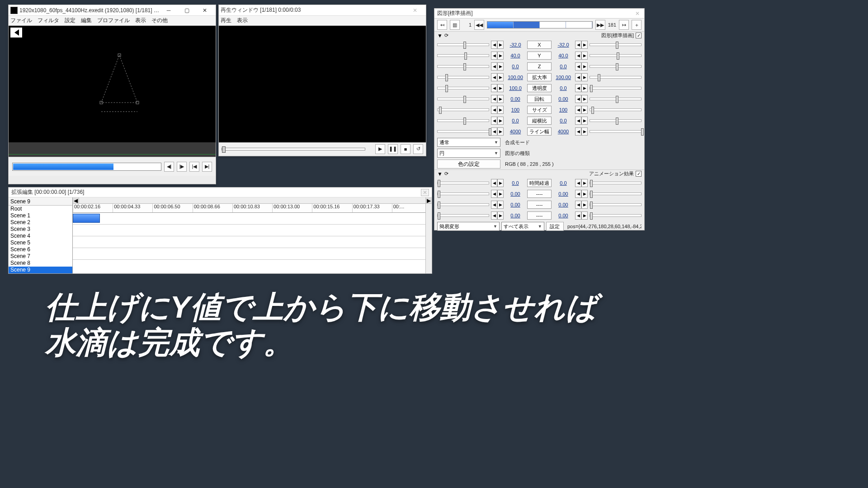 The height and width of the screenshot is (488, 868). What do you see at coordinates (418, 149) in the screenshot?
I see `loop-button: ↺` at bounding box center [418, 149].